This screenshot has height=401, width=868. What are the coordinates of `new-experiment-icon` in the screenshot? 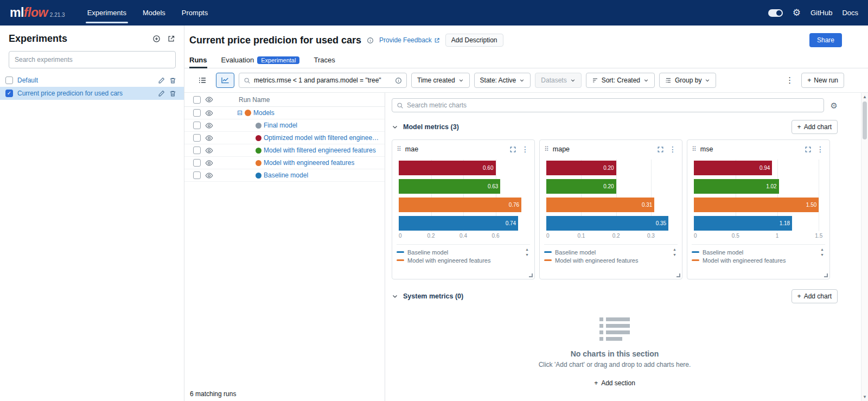 It's located at (156, 39).